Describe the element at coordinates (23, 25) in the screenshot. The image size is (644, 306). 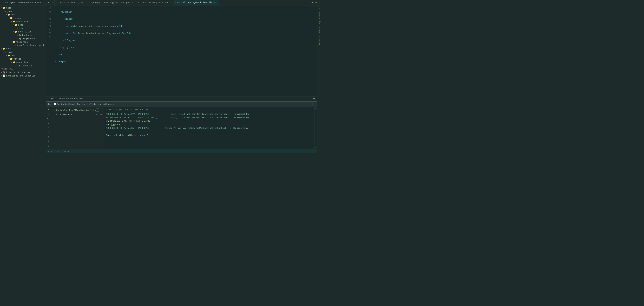
I see `sidebar-item-bean: ▼ 📁 bean` at that location.